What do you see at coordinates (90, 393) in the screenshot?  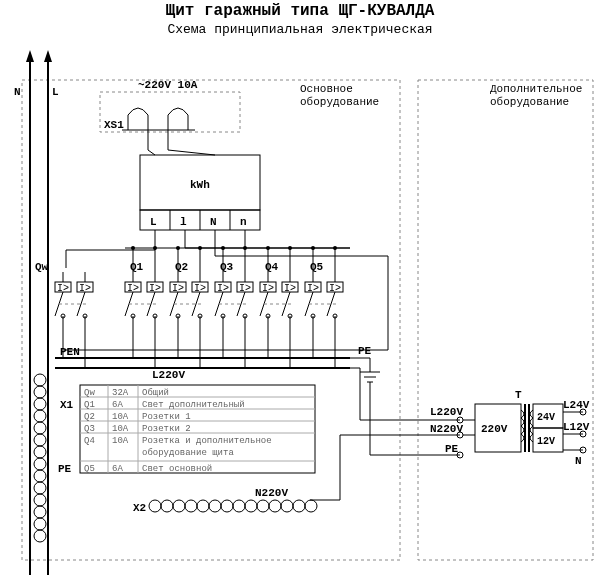 I see `svg-text: Qw` at bounding box center [90, 393].